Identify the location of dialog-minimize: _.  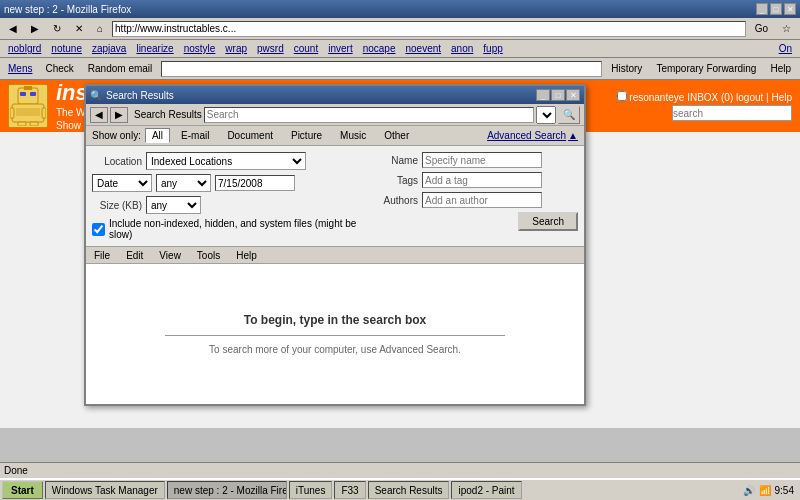
(543, 95).